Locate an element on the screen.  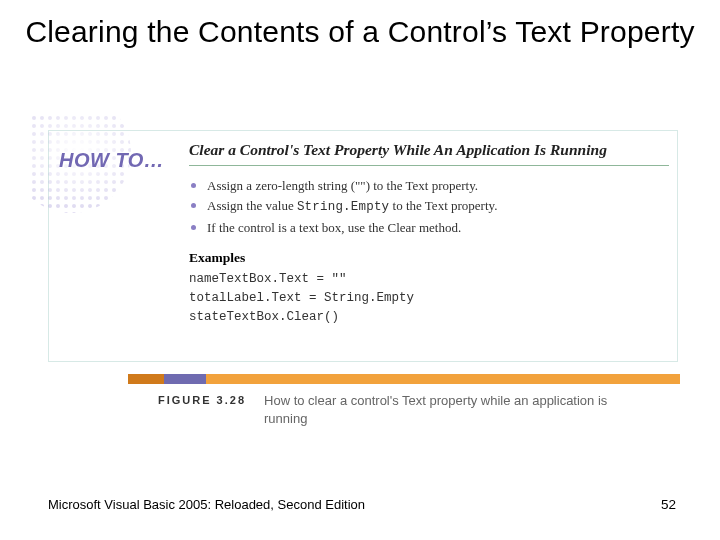
figure-accent-bar is located at coordinates (404, 379).